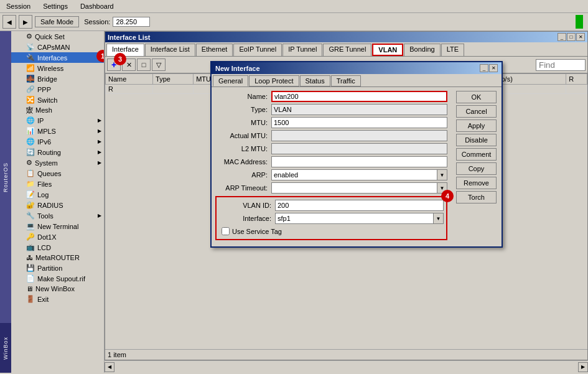 The image size is (588, 374). I want to click on dialog-title-text: New Interface, so click(238, 68).